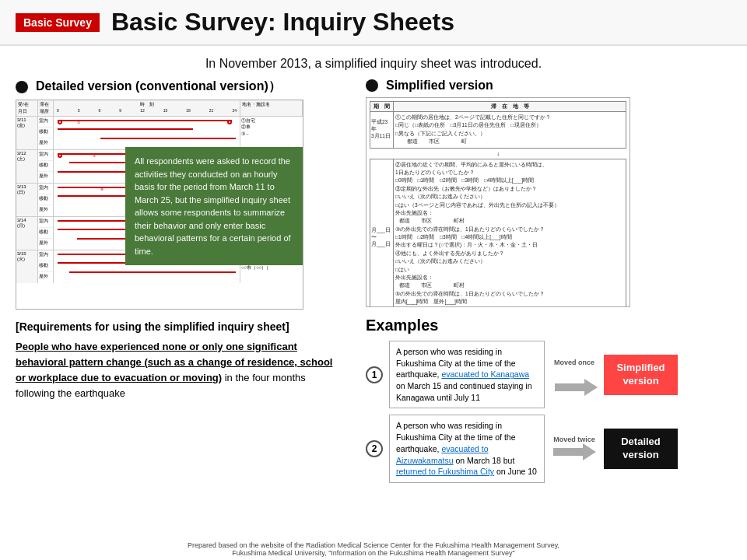 The image size is (747, 560). I want to click on bullet-icon, so click(22, 87).